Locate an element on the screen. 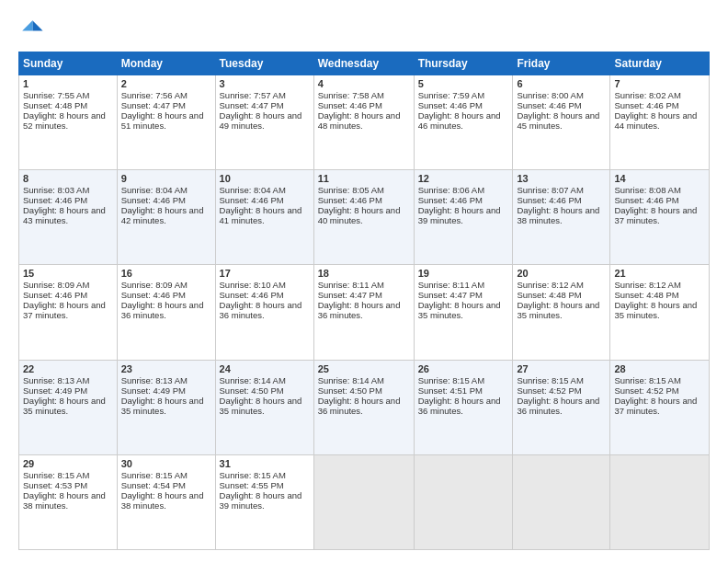  day-number: 4 is located at coordinates (364, 84).